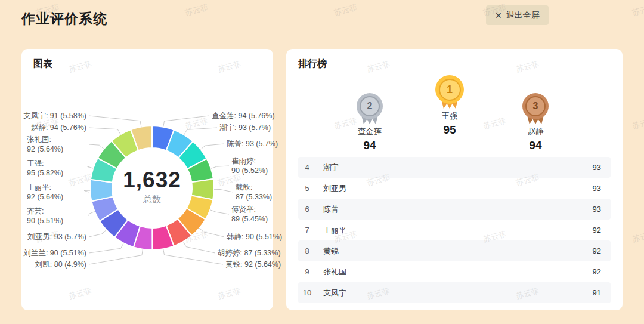  Describe the element at coordinates (535, 106) in the screenshot. I see `bronze-medal-icon: 3` at that location.